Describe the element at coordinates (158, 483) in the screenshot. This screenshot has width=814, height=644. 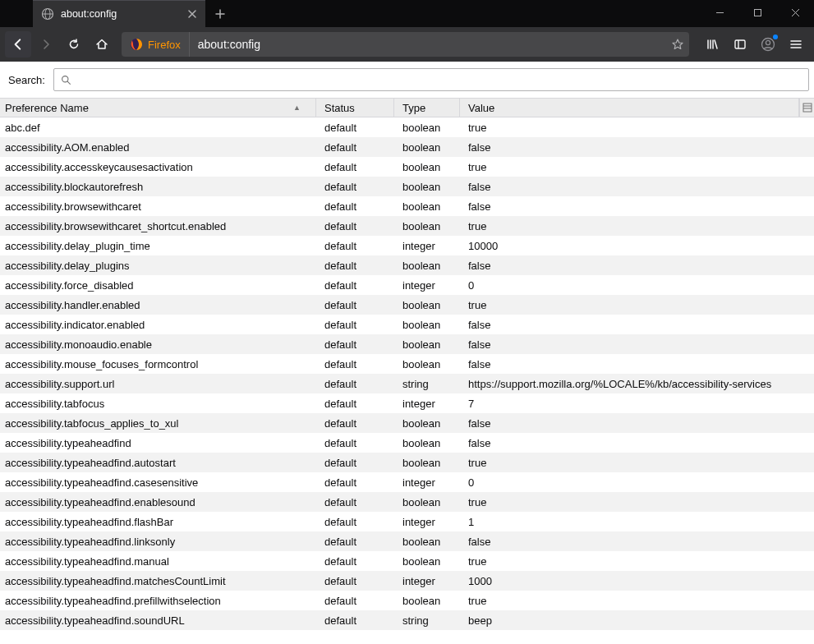
I see `cell-name: accessibility.typeaheadfind.casesensitiv…` at that location.